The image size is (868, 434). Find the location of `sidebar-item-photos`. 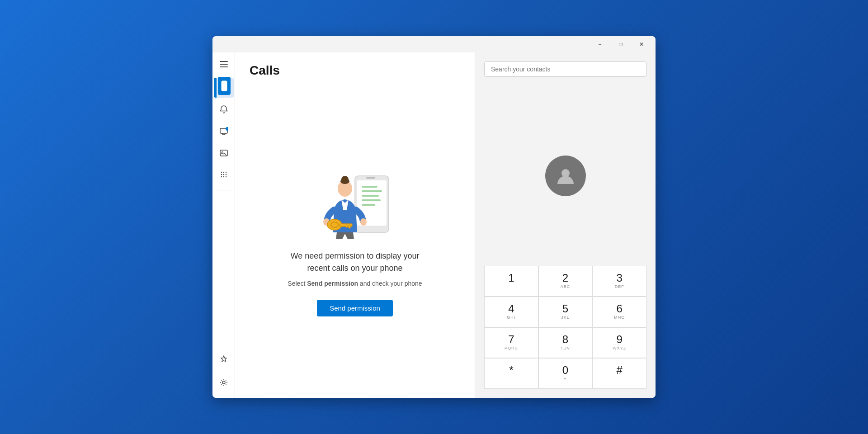

sidebar-item-photos is located at coordinates (224, 153).